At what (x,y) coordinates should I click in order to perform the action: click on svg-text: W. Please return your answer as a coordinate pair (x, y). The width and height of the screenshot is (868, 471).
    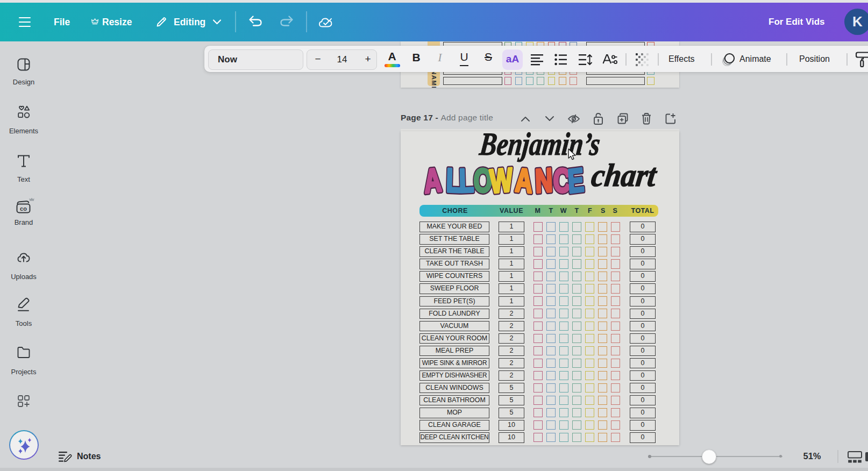
    Looking at the image, I should click on (501, 182).